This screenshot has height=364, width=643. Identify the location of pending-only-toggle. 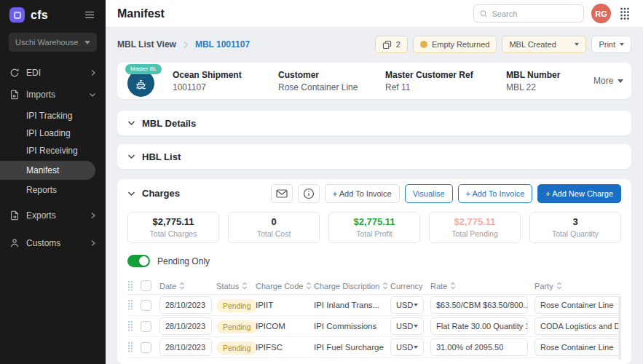
(138, 261).